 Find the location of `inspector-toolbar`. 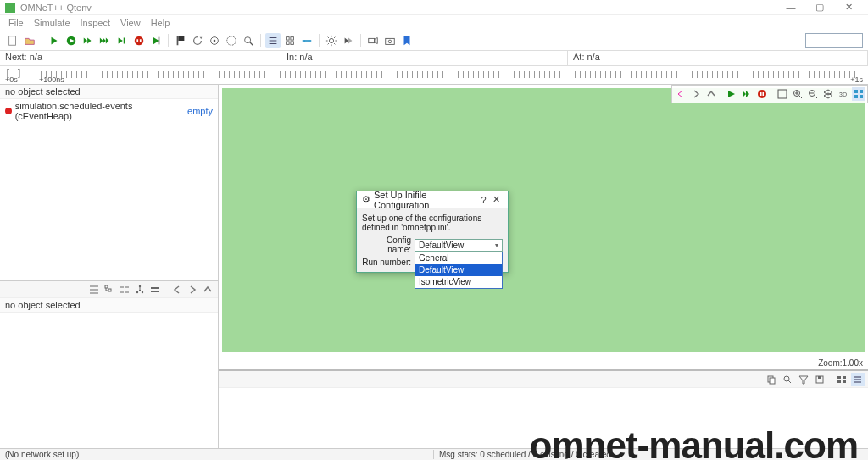

inspector-toolbar is located at coordinates (108, 290).